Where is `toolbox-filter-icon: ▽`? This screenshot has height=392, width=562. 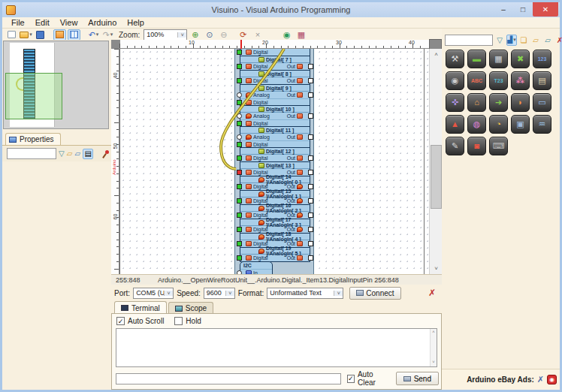
toolbox-filter-icon: ▽ is located at coordinates (500, 41).